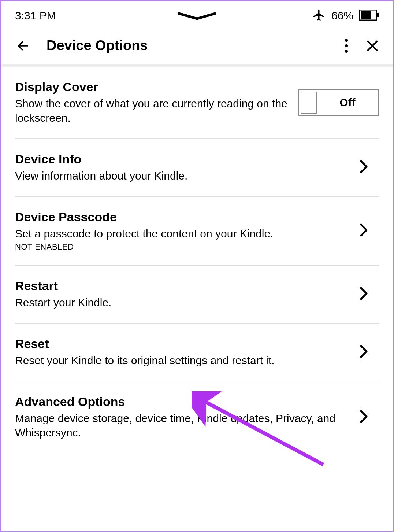 The image size is (394, 532). I want to click on setting-reset: Reset Reset your Kindle to its original …, so click(197, 352).